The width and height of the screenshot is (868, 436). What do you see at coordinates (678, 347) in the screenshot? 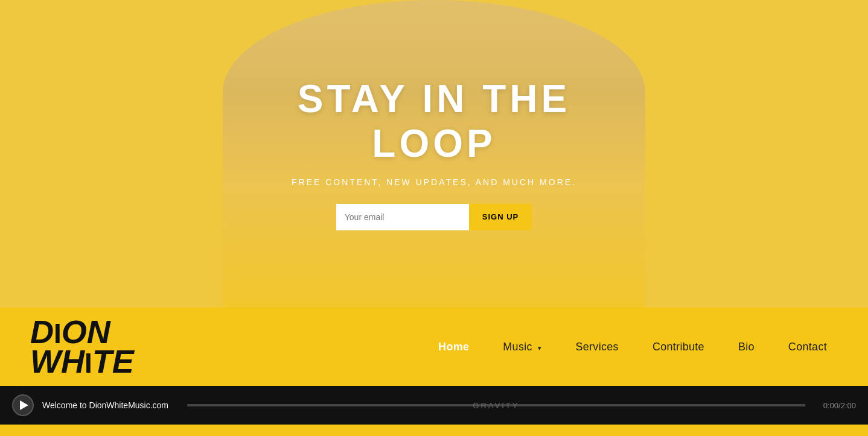
I see `nav-link-contribute: Contribute` at bounding box center [678, 347].